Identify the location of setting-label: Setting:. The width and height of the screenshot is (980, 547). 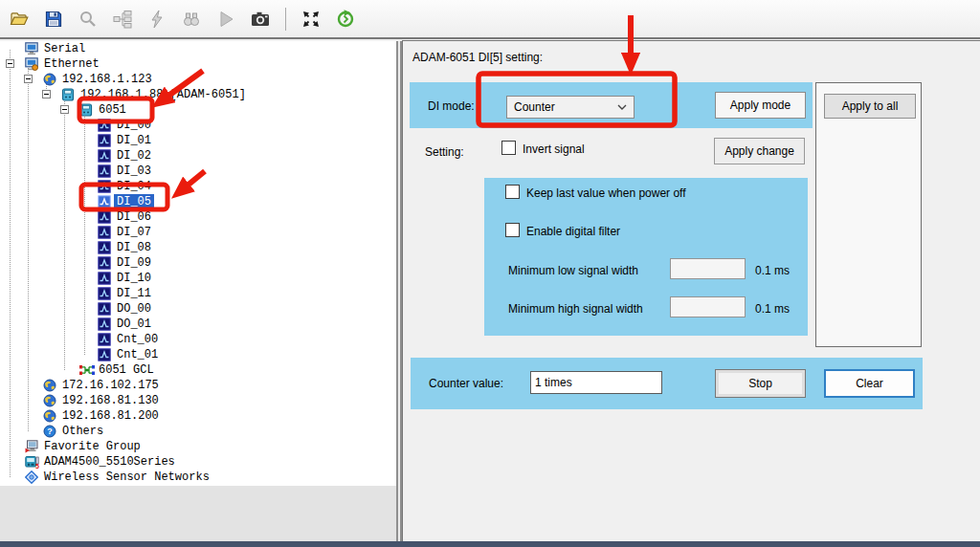
(444, 152).